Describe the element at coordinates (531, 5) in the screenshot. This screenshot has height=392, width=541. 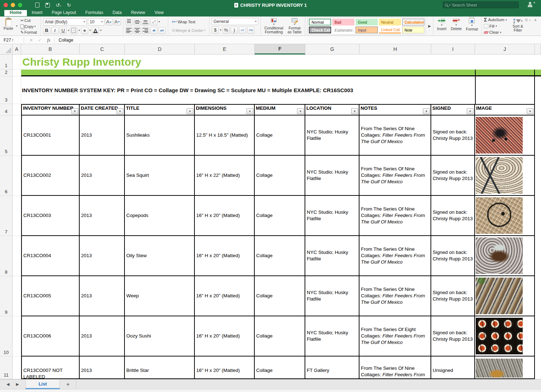
I see `share-icon` at that location.